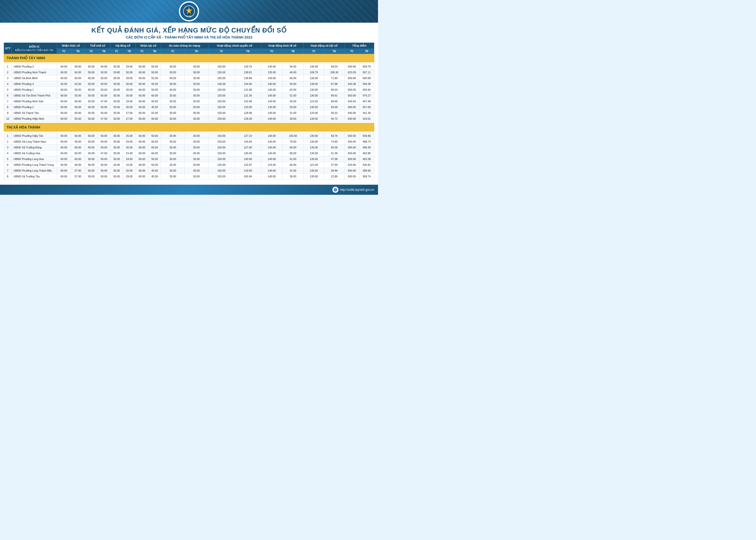 The image size is (756, 540). What do you see at coordinates (189, 119) in the screenshot?
I see `table-row: 10UBND Phường Hiệp Ninh60.0055.0050.0047…` at bounding box center [189, 119].